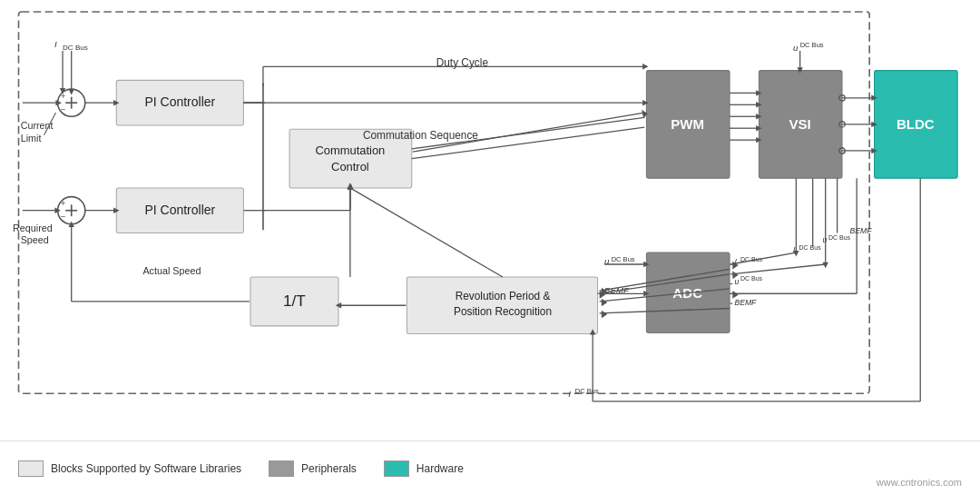  Describe the element at coordinates (294, 301) in the screenshot. I see `svg-text: 1/T` at that location.